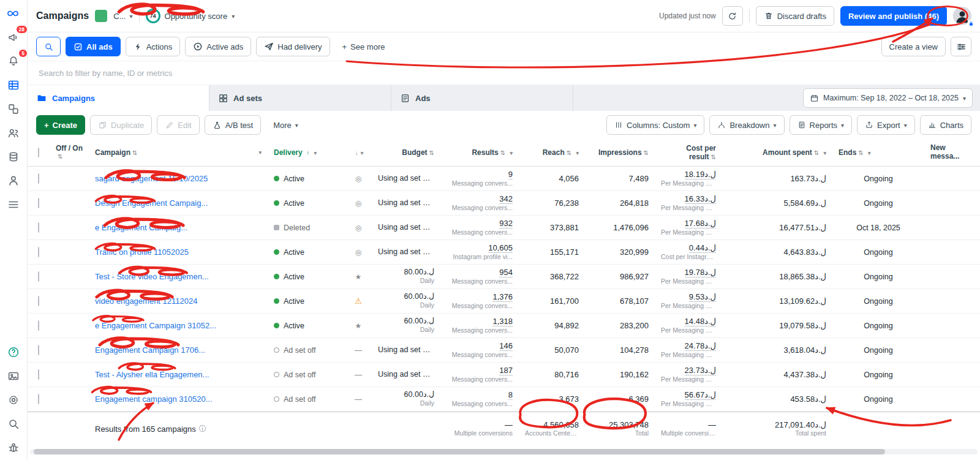 The width and height of the screenshot is (980, 460). I want to click on total-reach: 4,560,658, so click(561, 425).